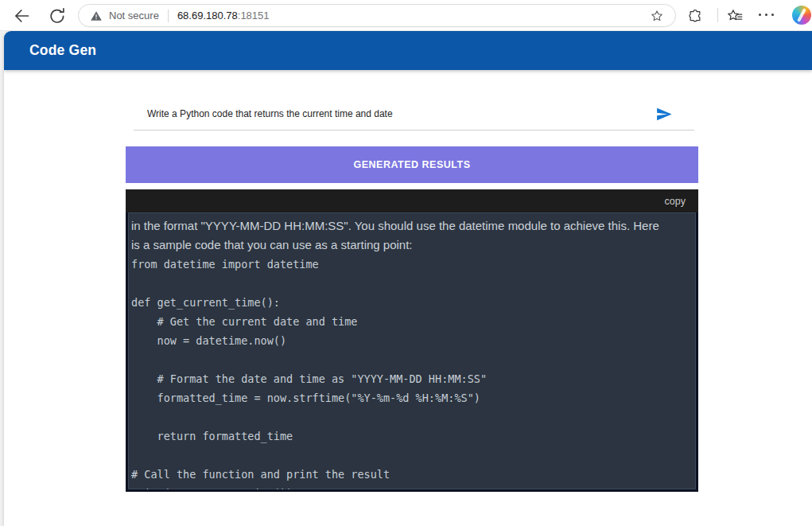  What do you see at coordinates (766, 14) in the screenshot?
I see `more-options-button` at bounding box center [766, 14].